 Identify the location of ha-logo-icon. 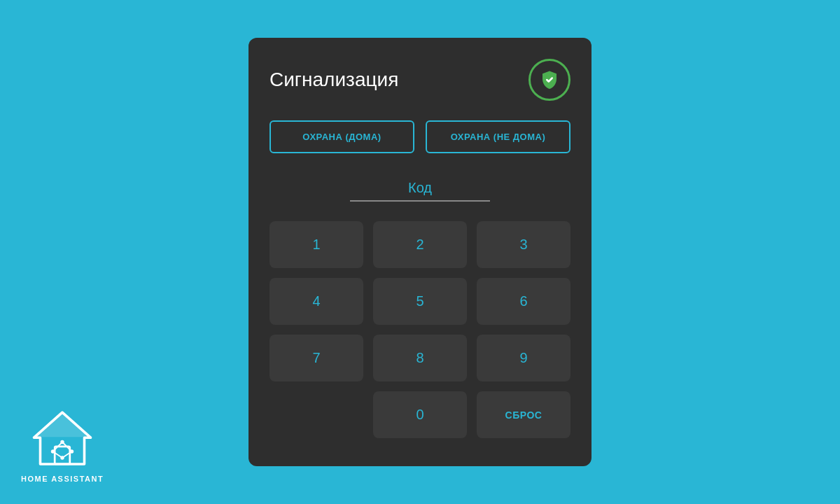
(62, 439).